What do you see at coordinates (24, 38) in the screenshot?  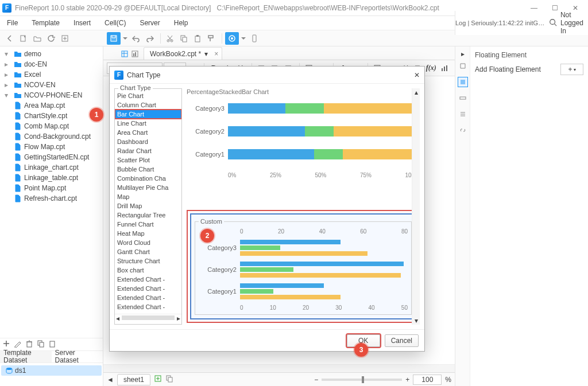 I see `new-file-icon` at bounding box center [24, 38].